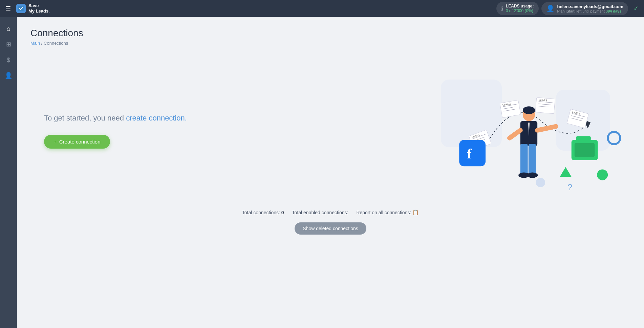 Image resolution: width=644 pixels, height=328 pixels. I want to click on deco-circle-green, so click(602, 175).